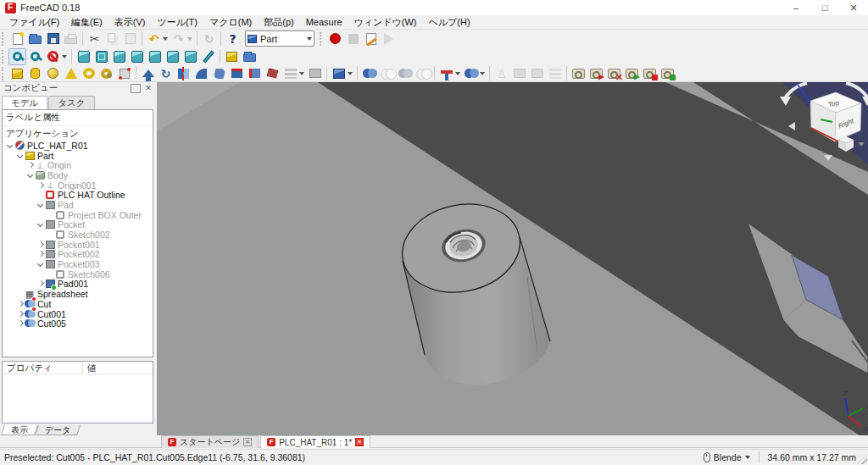 The height and width of the screenshot is (465, 868). I want to click on copy-icon, so click(112, 39).